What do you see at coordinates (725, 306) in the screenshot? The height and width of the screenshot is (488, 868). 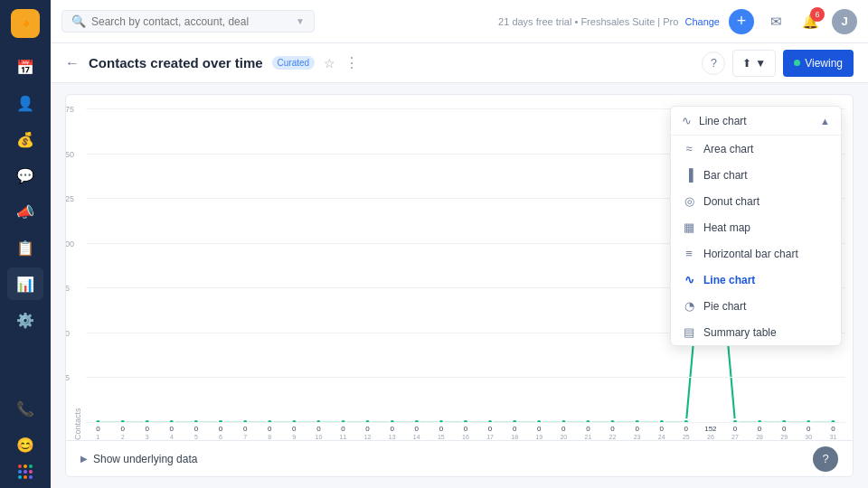 I see `pie-chart-label: Pie chart` at bounding box center [725, 306].